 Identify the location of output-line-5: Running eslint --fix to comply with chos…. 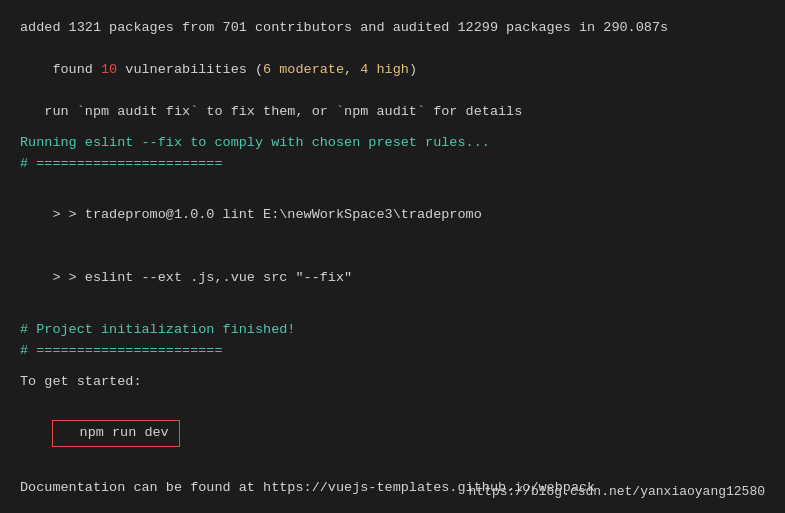
(392, 144).